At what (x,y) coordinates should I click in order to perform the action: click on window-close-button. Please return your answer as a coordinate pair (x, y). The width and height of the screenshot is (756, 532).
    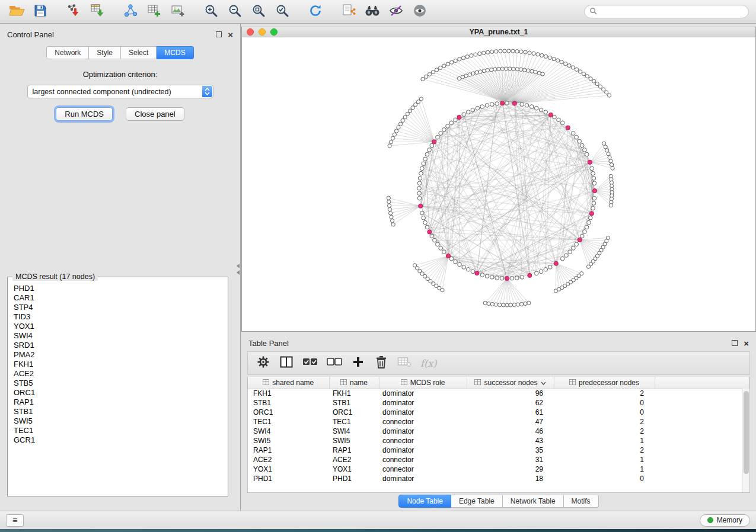
    Looking at the image, I should click on (250, 32).